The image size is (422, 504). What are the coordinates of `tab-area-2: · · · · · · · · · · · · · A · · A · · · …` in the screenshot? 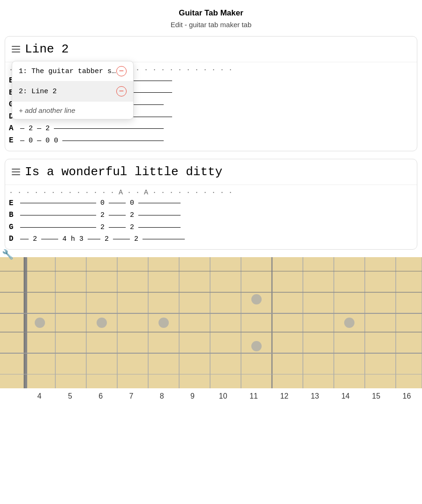 It's located at (211, 217).